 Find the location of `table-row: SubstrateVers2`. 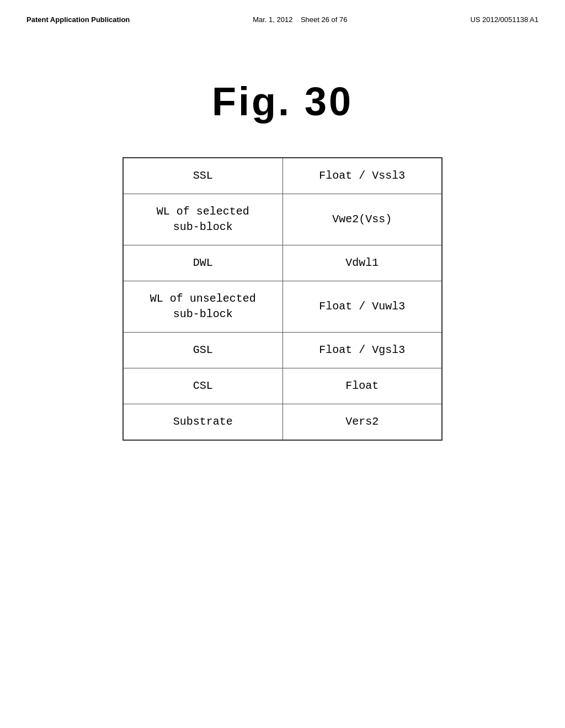

table-row: SubstrateVers2 is located at coordinates (282, 422).